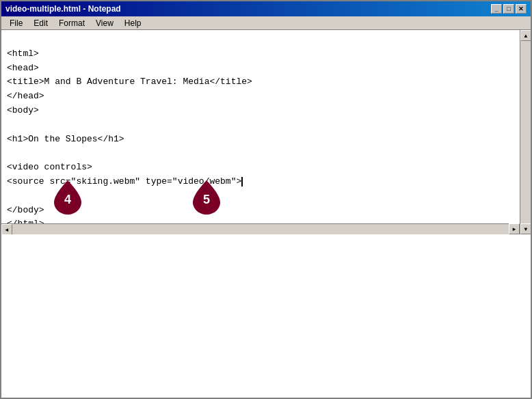  What do you see at coordinates (525, 133) in the screenshot?
I see `vertical-scrollbar: ▲ ▼` at bounding box center [525, 133].